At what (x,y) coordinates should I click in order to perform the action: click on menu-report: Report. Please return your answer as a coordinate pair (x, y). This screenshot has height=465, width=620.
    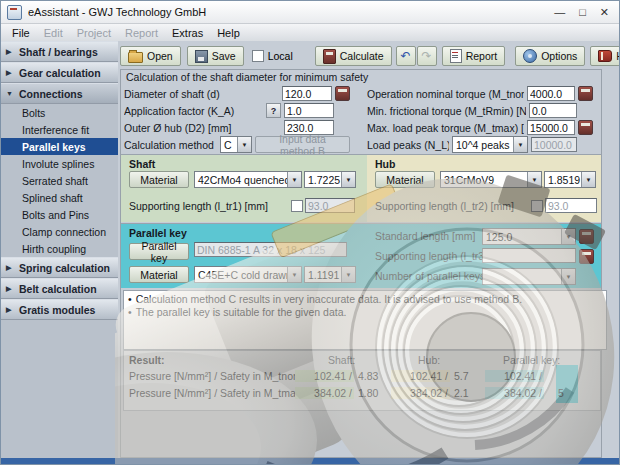
    Looking at the image, I should click on (142, 33).